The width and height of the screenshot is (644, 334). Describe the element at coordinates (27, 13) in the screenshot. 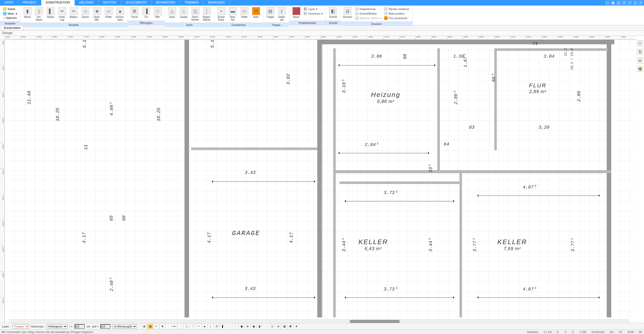

I see `wand-button: ▮Wand` at that location.